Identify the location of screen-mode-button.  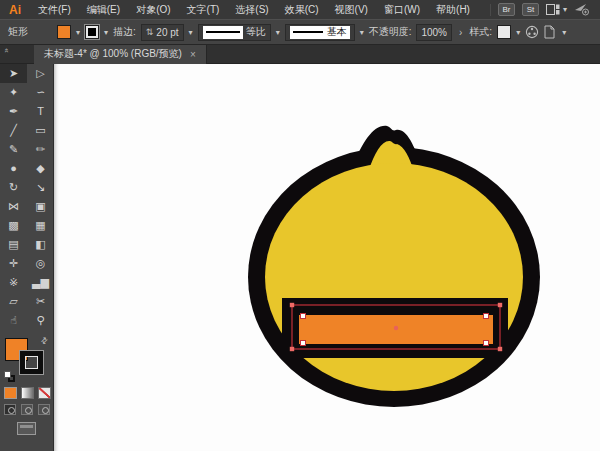
(26, 428).